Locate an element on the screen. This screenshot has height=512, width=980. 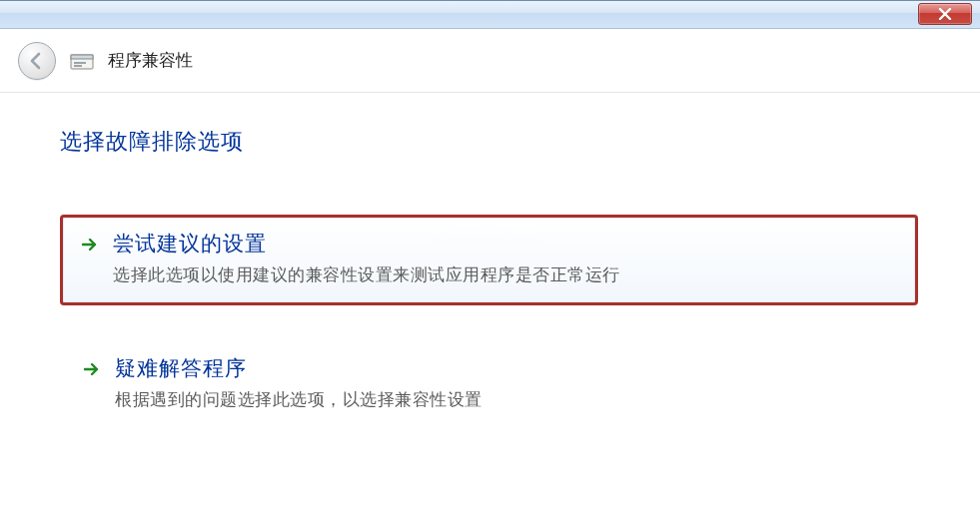
option-title: 尝试建议的设置 is located at coordinates (190, 244).